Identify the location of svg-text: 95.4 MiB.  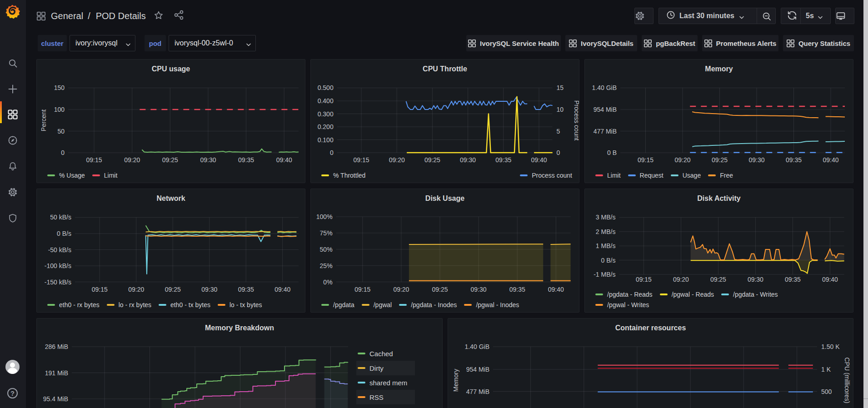
(55, 399).